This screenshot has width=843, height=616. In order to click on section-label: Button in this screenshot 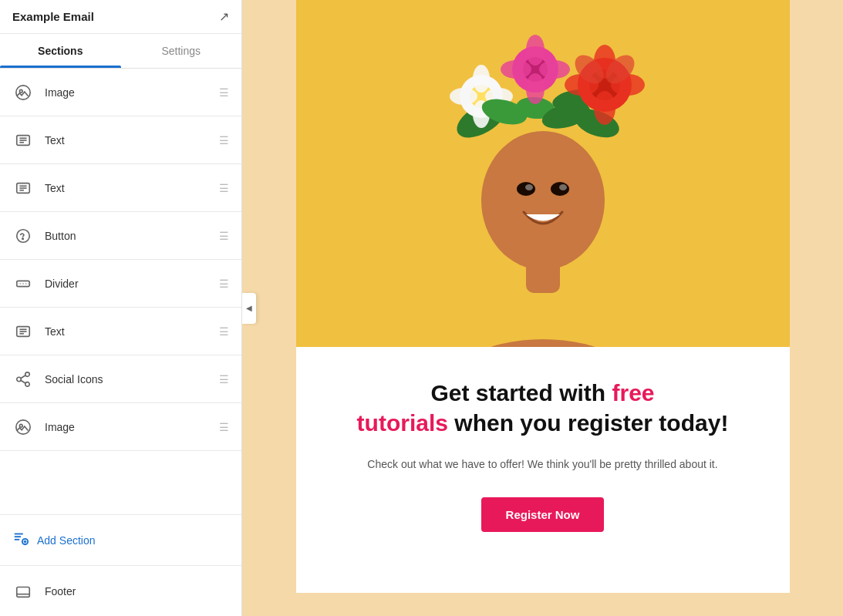, I will do `click(132, 236)`.